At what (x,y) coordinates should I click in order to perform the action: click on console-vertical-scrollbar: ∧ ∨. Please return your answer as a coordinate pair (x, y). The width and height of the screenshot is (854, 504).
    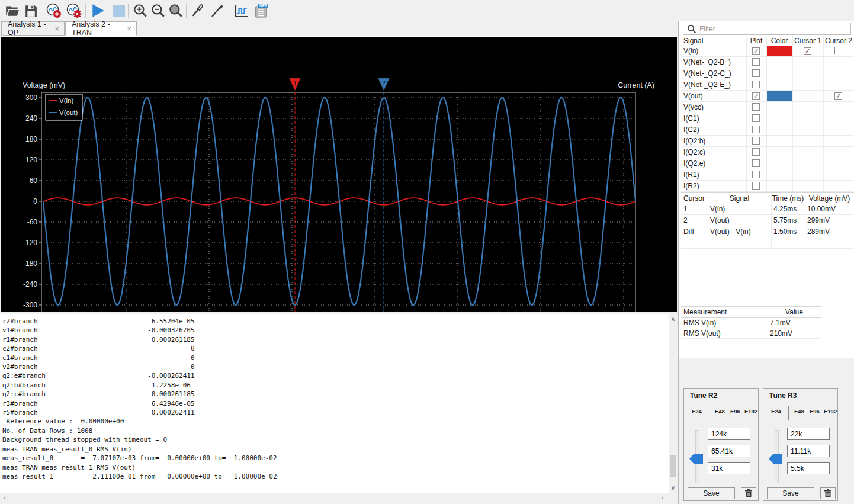
    Looking at the image, I should click on (673, 404).